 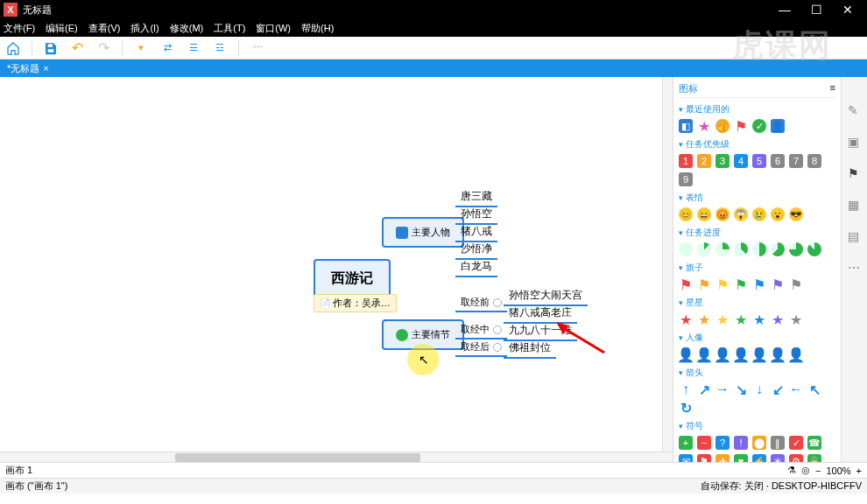 What do you see at coordinates (757, 373) in the screenshot?
I see `section-arrows: 箭头` at bounding box center [757, 373].